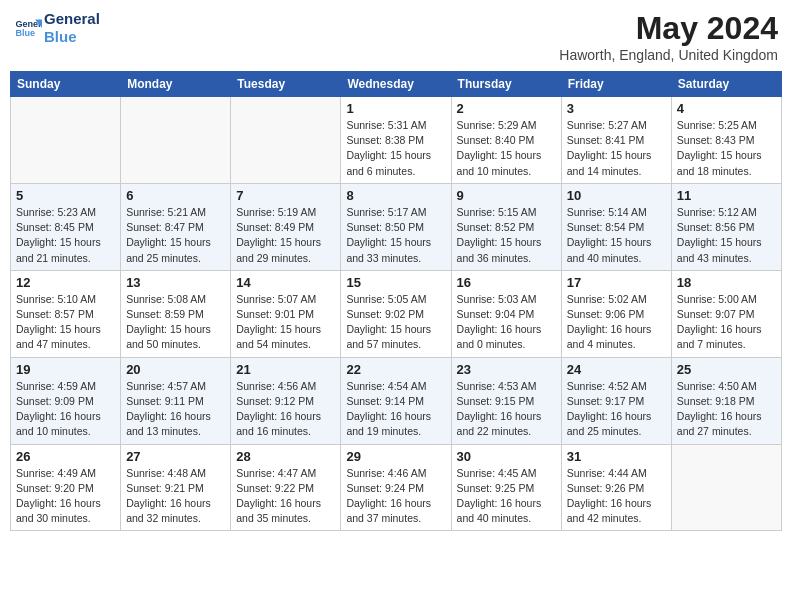 Image resolution: width=792 pixels, height=612 pixels. What do you see at coordinates (396, 36) in the screenshot?
I see `page-header: General Blue General Blue May 2024 Hawor…` at bounding box center [396, 36].